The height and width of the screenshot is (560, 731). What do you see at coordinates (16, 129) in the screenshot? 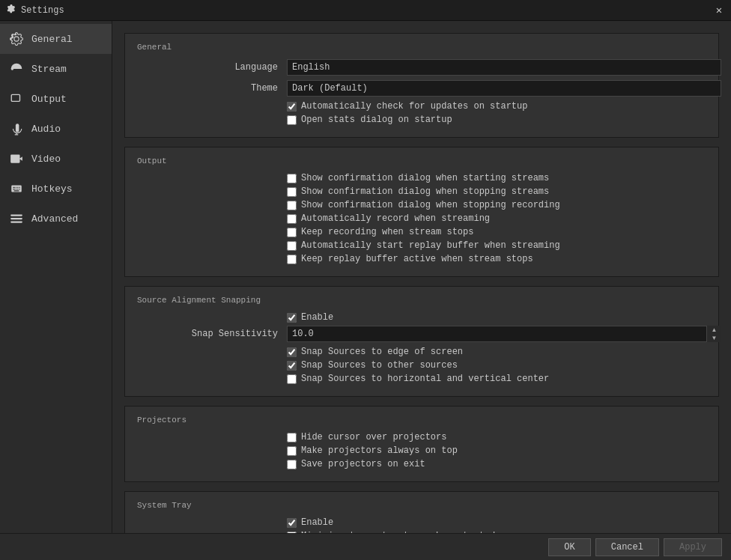
I see `audio-icon` at bounding box center [16, 129].